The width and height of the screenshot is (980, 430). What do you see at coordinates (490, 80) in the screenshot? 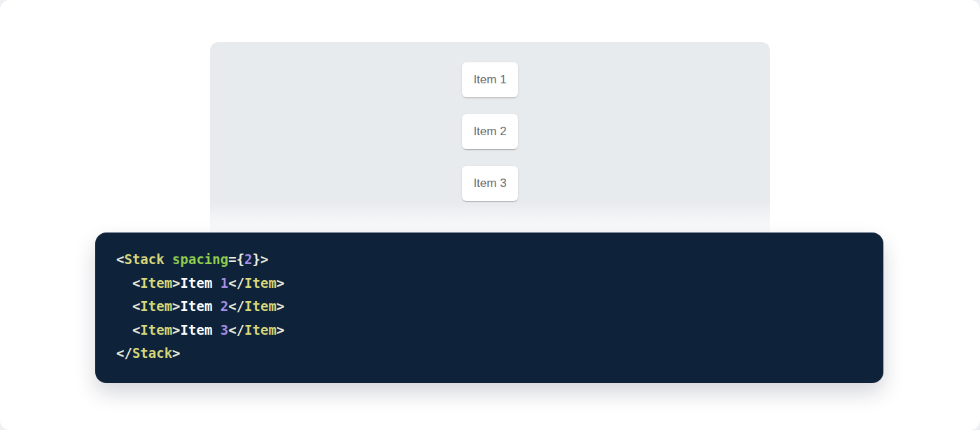
I see `stack-item-label: Item 1` at bounding box center [490, 80].